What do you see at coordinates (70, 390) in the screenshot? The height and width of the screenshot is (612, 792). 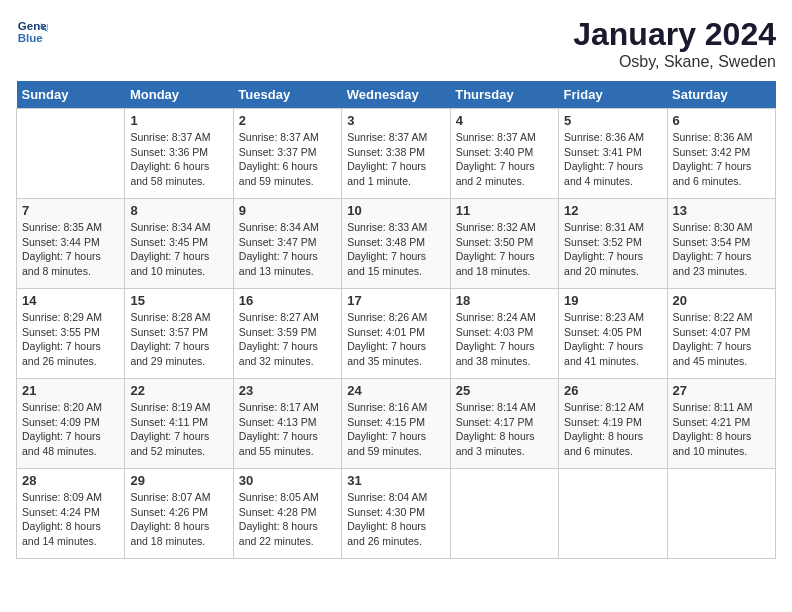 I see `day-number: 21` at bounding box center [70, 390].